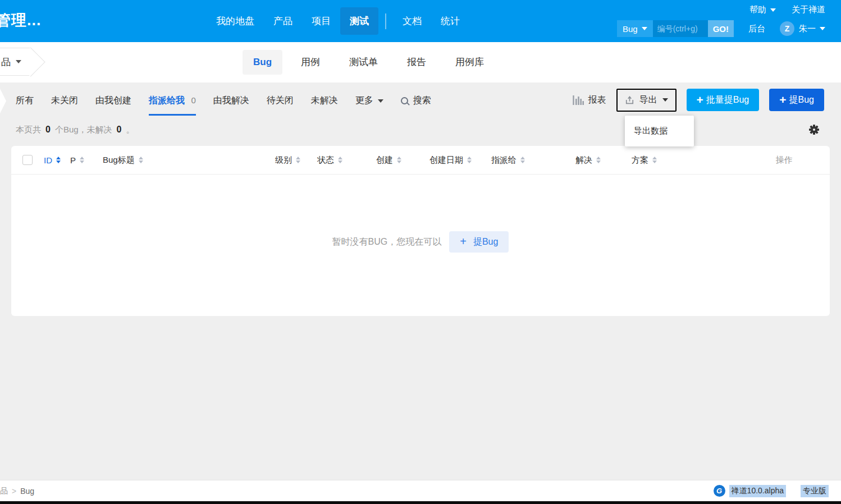 This screenshot has height=504, width=841. I want to click on summary-middle: 个Bug，未解决, so click(84, 130).